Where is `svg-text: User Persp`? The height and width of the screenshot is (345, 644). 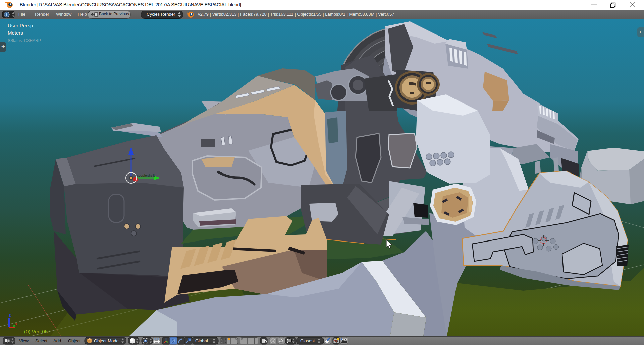
svg-text: User Persp is located at coordinates (20, 25).